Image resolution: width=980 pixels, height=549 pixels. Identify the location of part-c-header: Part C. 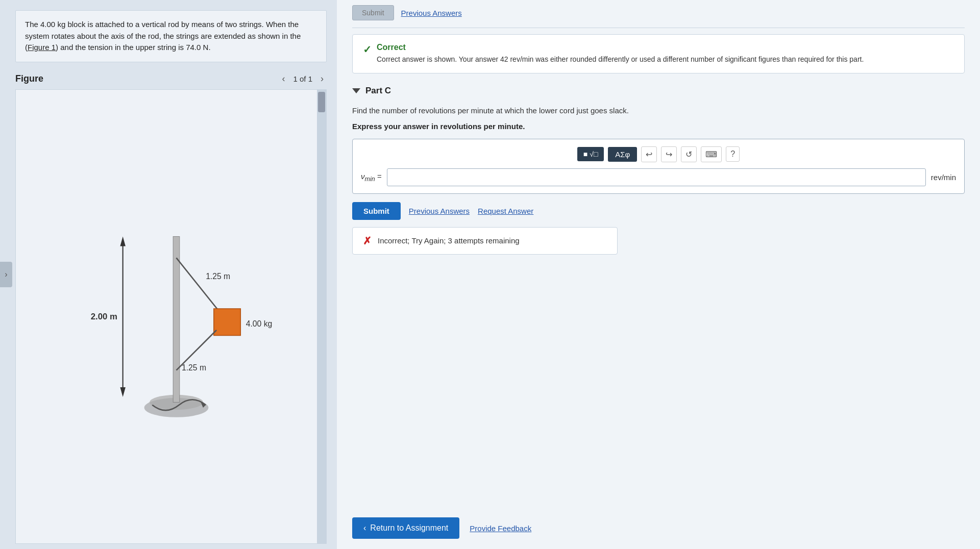
(658, 91).